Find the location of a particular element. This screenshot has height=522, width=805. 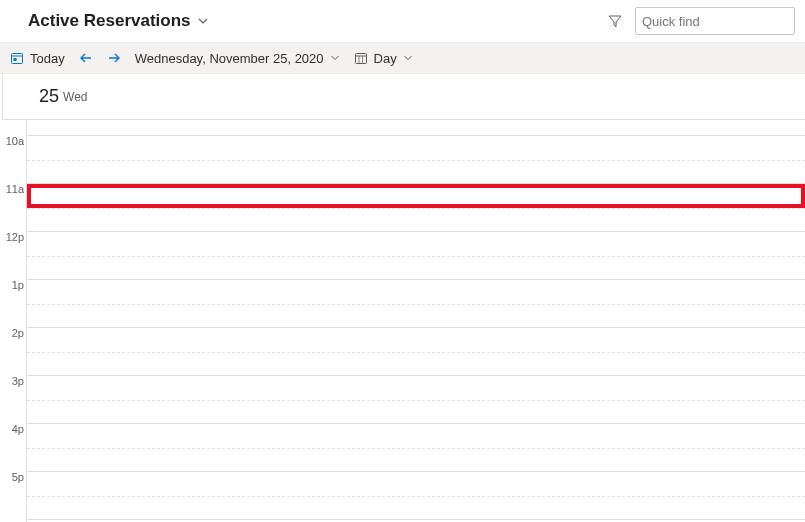

view-selector: Active Reservations is located at coordinates (118, 21).